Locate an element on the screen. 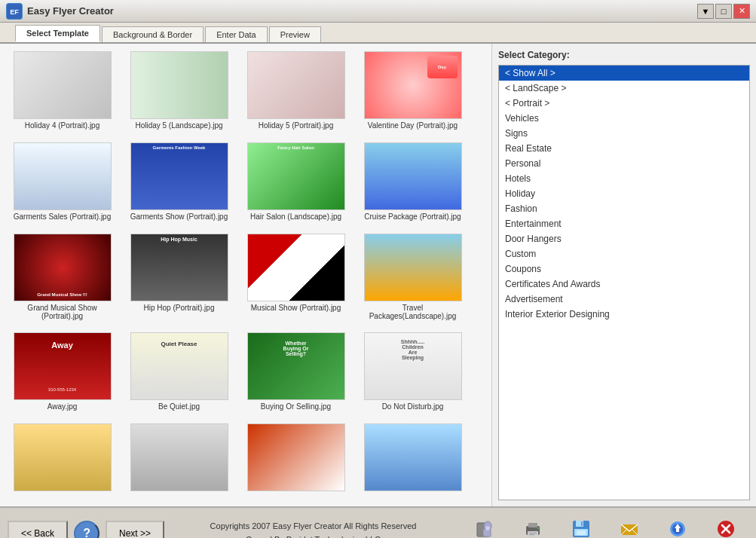 Image resolution: width=756 pixels, height=538 pixels. template-item-travel: Travel Packages(Landscape).jpg is located at coordinates (413, 280).